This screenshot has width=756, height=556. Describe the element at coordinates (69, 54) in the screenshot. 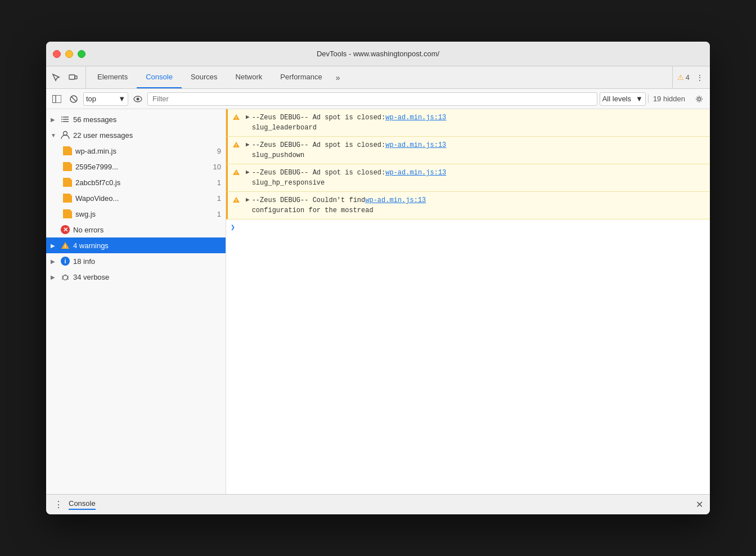

I see `minimize-button` at that location.